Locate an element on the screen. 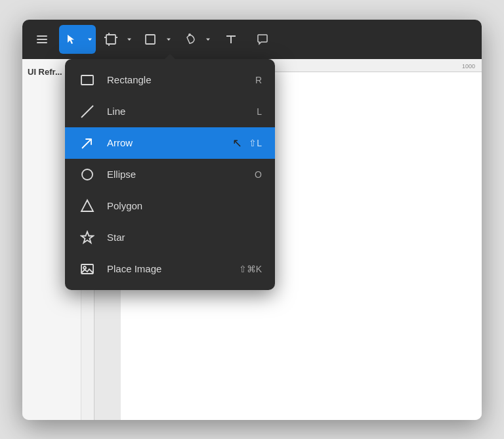 The height and width of the screenshot is (439, 504). menu-item-arrow: Arrow ⇧L ↖ is located at coordinates (170, 143).